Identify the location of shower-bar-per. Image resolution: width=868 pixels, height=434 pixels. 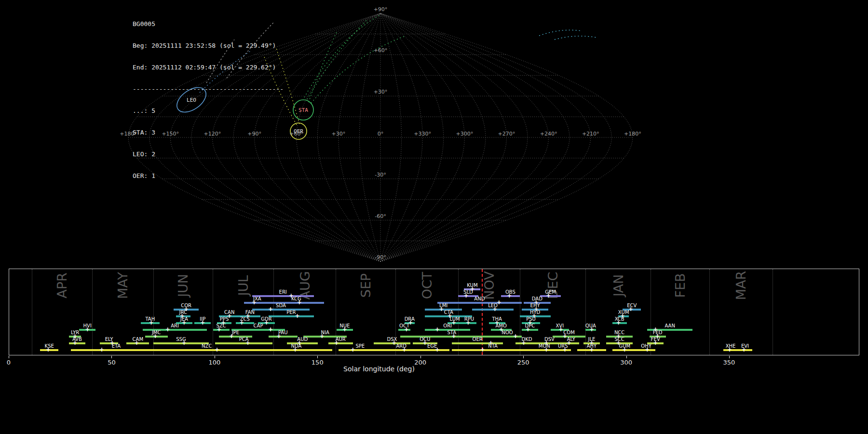
(291, 316).